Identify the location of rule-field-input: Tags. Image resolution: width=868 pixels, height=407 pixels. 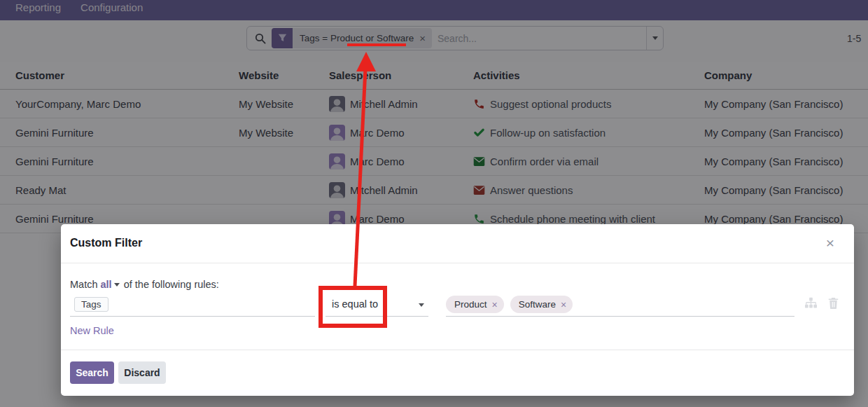
(192, 305).